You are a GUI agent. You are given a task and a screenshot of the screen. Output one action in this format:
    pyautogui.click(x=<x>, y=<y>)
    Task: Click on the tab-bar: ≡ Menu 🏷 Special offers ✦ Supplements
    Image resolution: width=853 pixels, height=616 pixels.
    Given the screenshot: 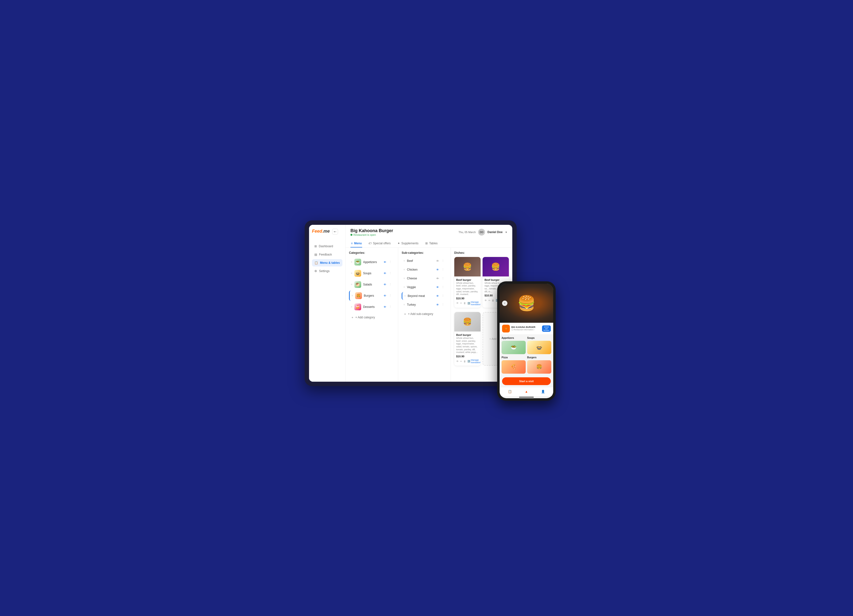 What is the action you would take?
    pyautogui.click(x=429, y=243)
    